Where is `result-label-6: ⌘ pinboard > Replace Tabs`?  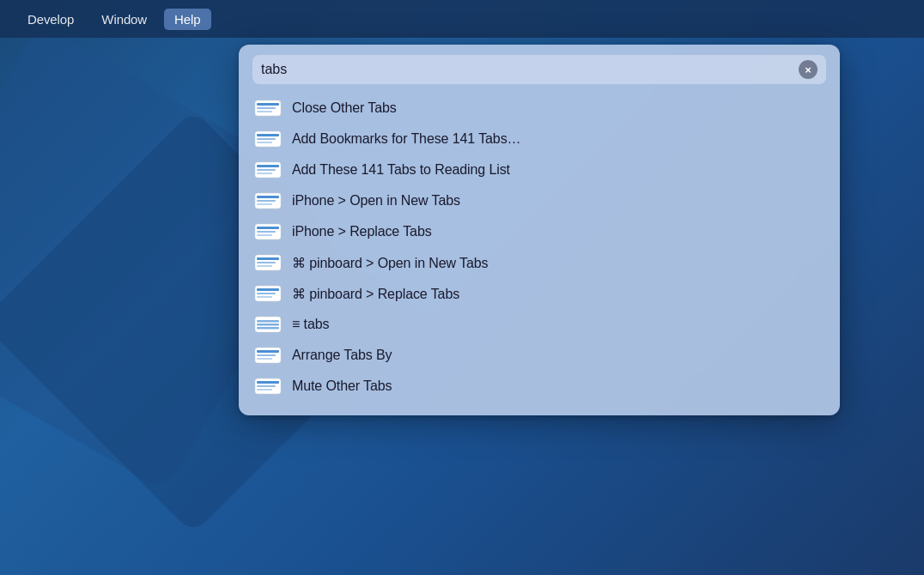 result-label-6: ⌘ pinboard > Replace Tabs is located at coordinates (376, 294).